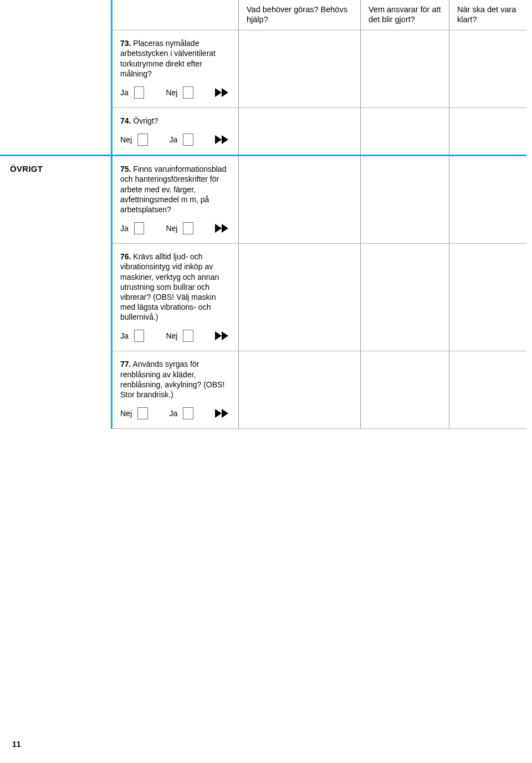  What do you see at coordinates (55, 390) in the screenshot?
I see `q77-left-empty` at bounding box center [55, 390].